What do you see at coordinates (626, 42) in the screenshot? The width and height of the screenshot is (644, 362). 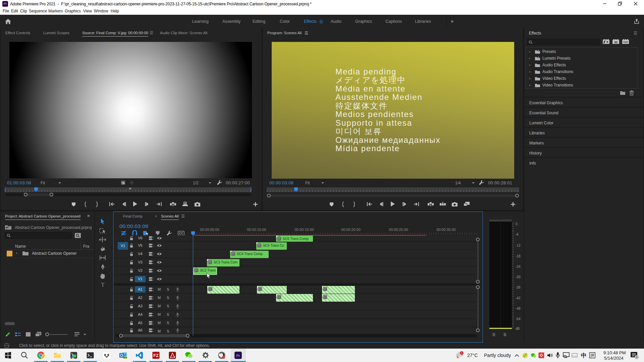 I see `svg-text: YUV` at bounding box center [626, 42].